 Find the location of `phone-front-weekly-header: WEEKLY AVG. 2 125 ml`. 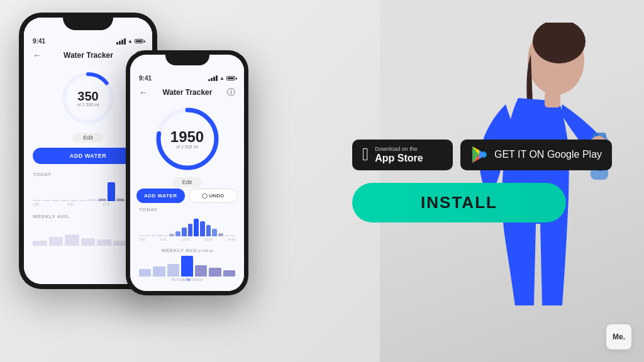

phone-front-weekly-header: WEEKLY AVG. 2 125 ml is located at coordinates (187, 249).